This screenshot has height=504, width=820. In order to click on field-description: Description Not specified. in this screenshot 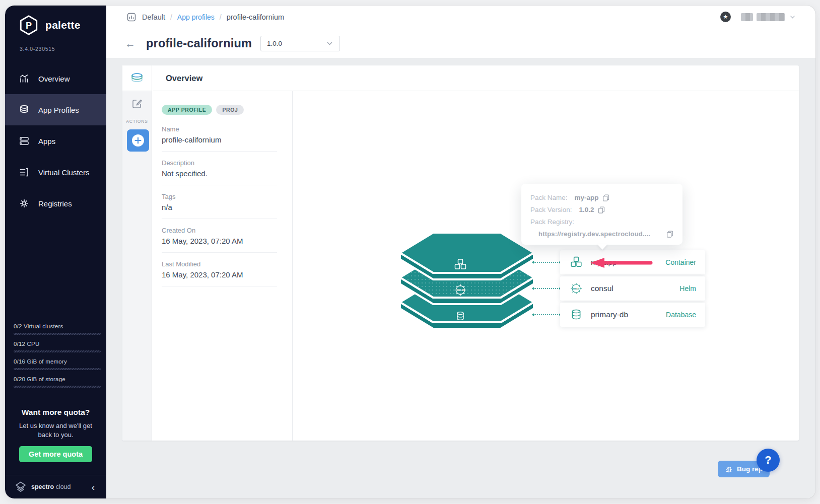, I will do `click(220, 168)`.